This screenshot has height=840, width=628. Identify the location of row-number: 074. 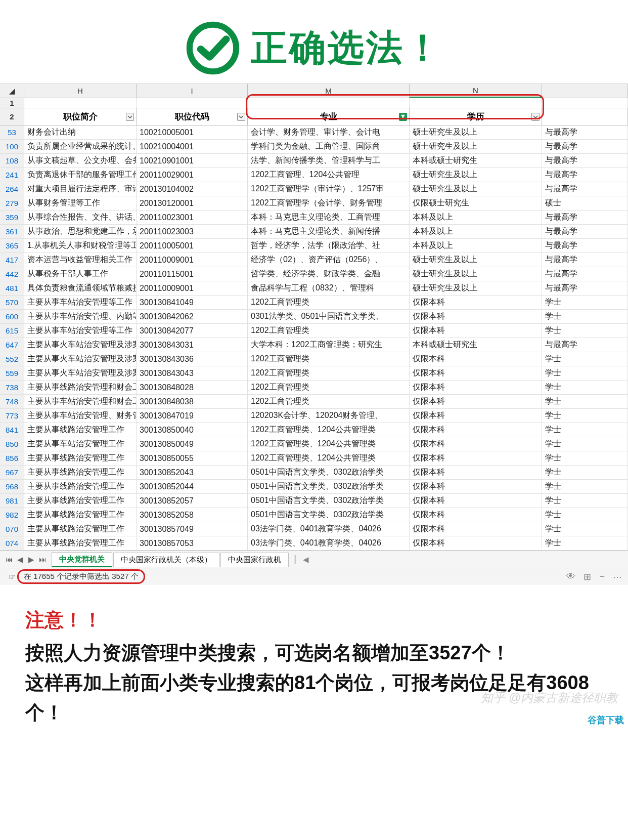
(12, 543).